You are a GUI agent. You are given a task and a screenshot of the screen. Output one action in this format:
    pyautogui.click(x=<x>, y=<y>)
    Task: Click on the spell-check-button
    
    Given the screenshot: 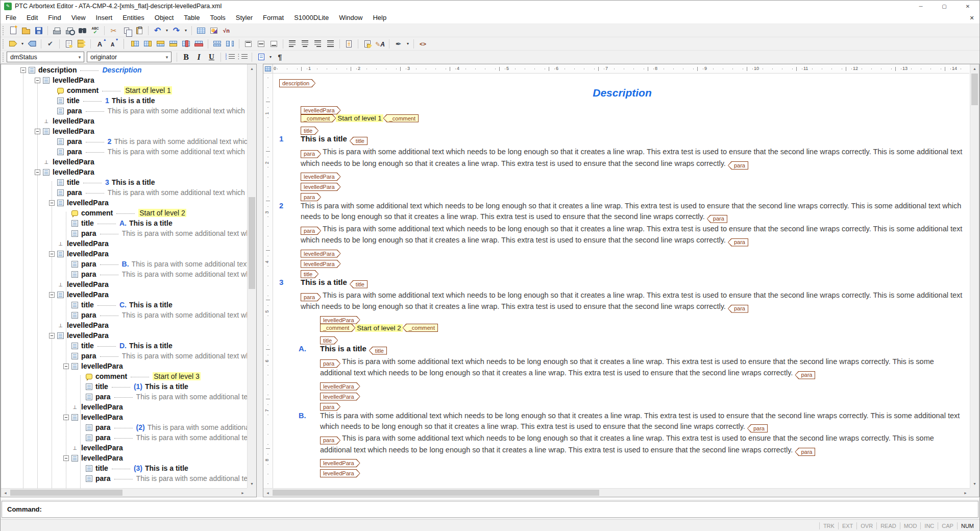 What is the action you would take?
    pyautogui.click(x=95, y=31)
    